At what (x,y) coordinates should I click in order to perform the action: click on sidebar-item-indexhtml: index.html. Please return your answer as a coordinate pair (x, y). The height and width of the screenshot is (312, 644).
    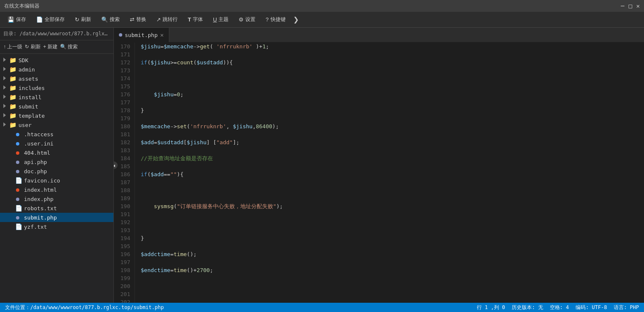
    Looking at the image, I should click on (57, 190).